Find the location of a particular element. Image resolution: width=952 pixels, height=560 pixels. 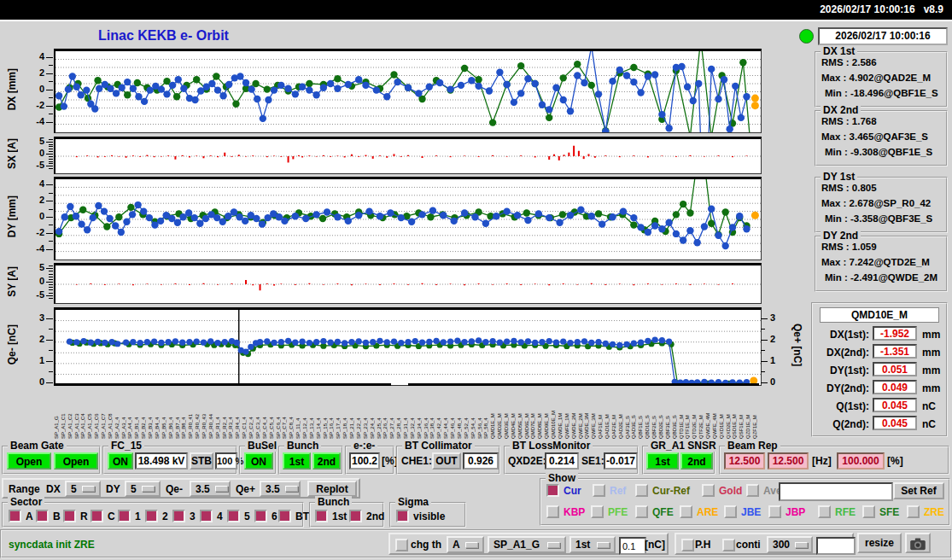

sector-label: A is located at coordinates (29, 516).